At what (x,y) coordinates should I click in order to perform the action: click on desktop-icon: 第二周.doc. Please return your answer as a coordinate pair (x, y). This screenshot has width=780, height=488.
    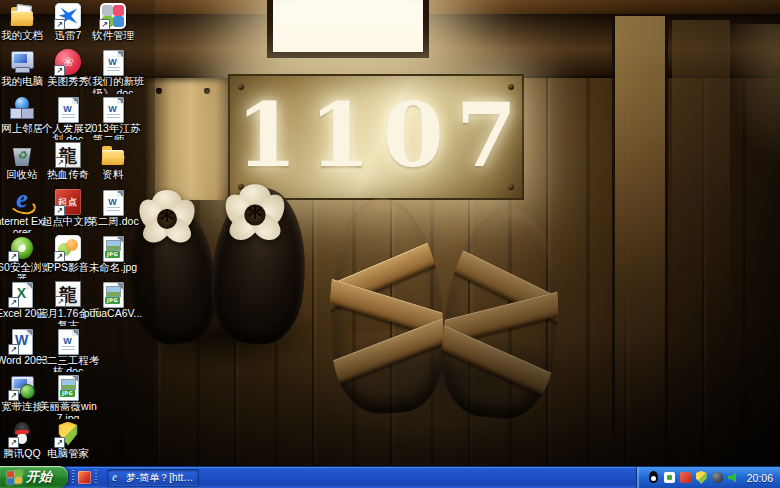
    Looking at the image, I should click on (113, 210).